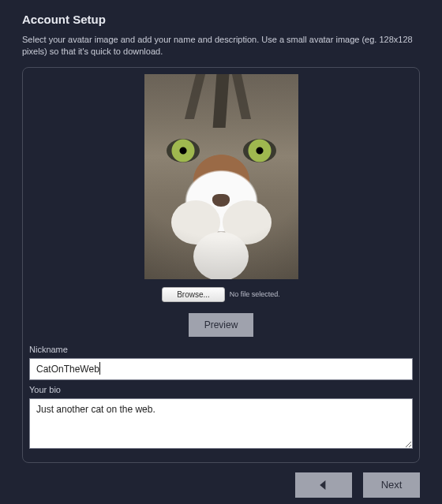  I want to click on back-button, so click(324, 485).